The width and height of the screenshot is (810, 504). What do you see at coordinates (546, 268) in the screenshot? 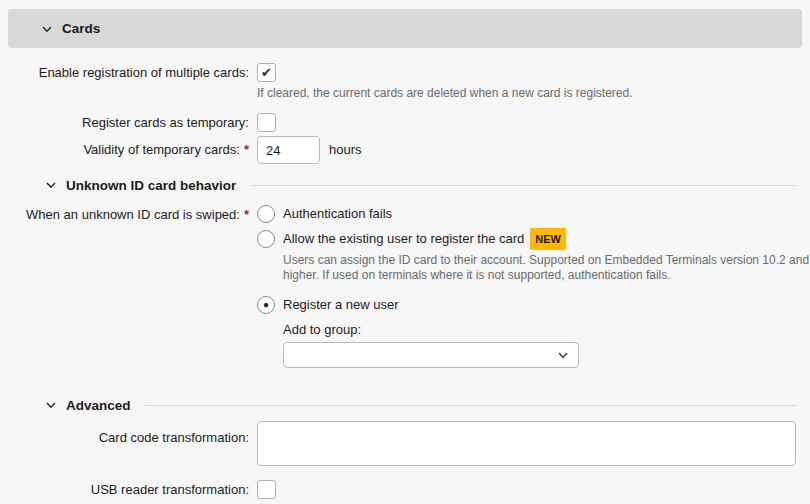
I see `allow-existing-user-help: Users can assign the ID card to their ac…` at bounding box center [546, 268].